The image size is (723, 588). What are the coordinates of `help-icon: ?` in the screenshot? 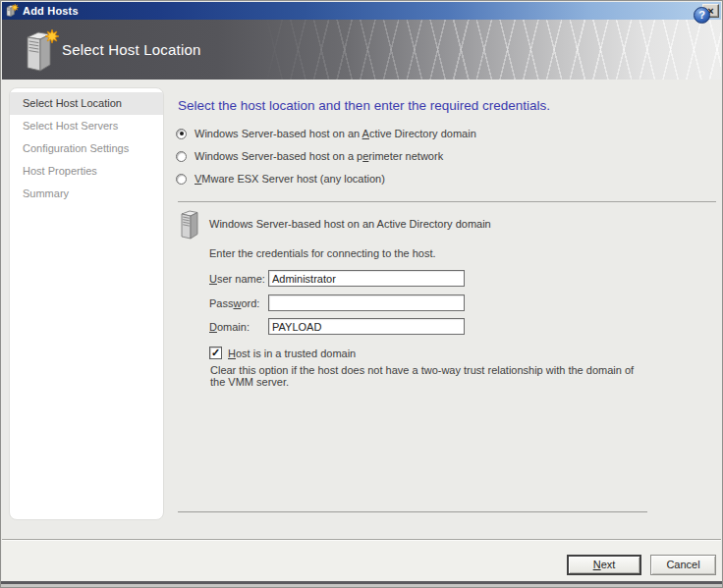 It's located at (701, 16).